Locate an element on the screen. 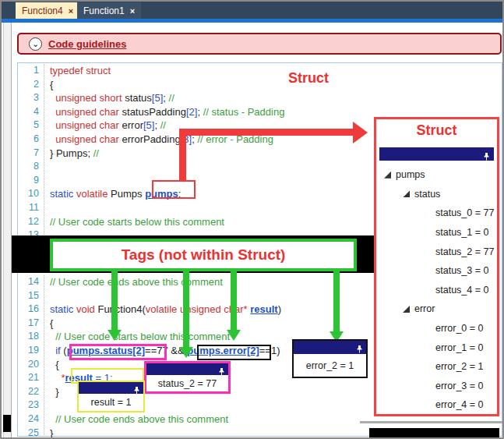  tree-row: error_4 = 0 is located at coordinates (436, 405).